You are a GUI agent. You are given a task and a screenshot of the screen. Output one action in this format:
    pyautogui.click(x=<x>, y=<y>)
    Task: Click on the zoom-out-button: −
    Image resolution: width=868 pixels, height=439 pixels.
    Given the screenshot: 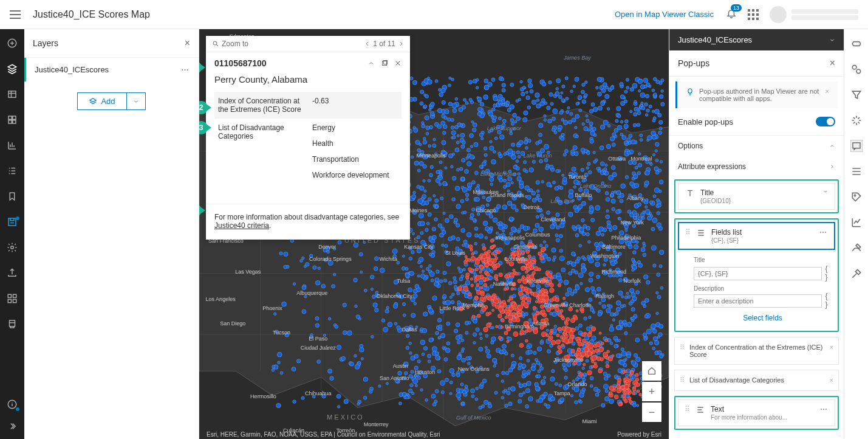 What is the action you would take?
    pyautogui.click(x=652, y=412)
    